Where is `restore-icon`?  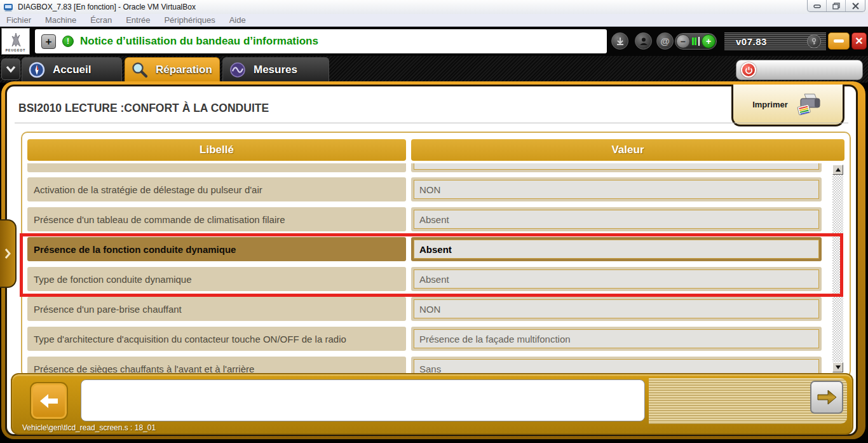 restore-icon is located at coordinates (836, 6).